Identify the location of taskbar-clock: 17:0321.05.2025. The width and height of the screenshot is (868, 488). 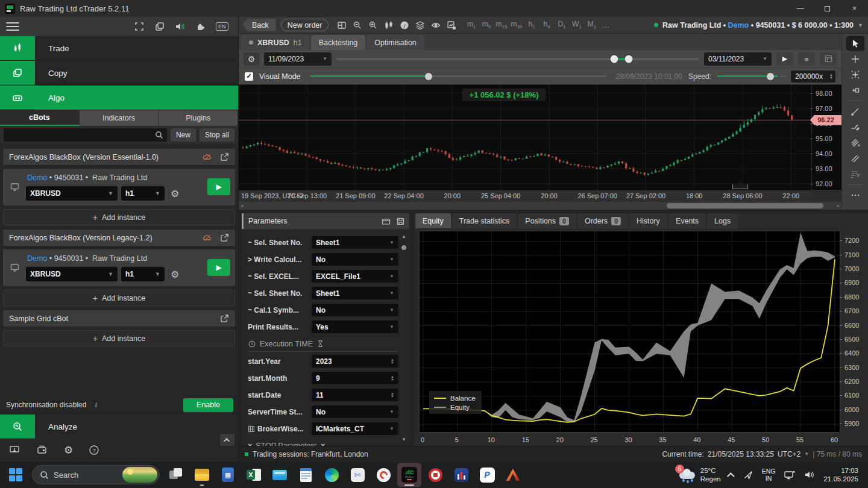
(841, 475).